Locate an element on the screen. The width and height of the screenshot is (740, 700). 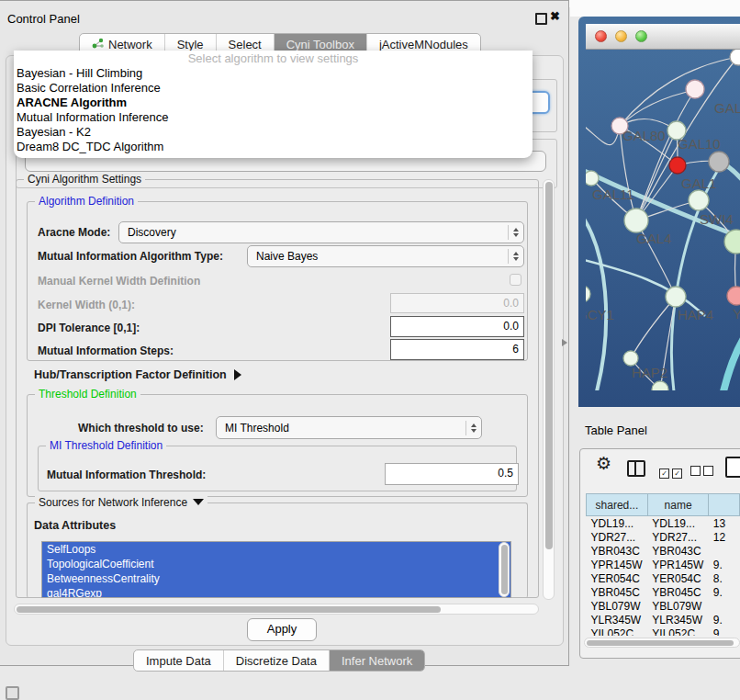
algorithm-option: Dream8 DC_TDC Algorithm is located at coordinates (274, 147).